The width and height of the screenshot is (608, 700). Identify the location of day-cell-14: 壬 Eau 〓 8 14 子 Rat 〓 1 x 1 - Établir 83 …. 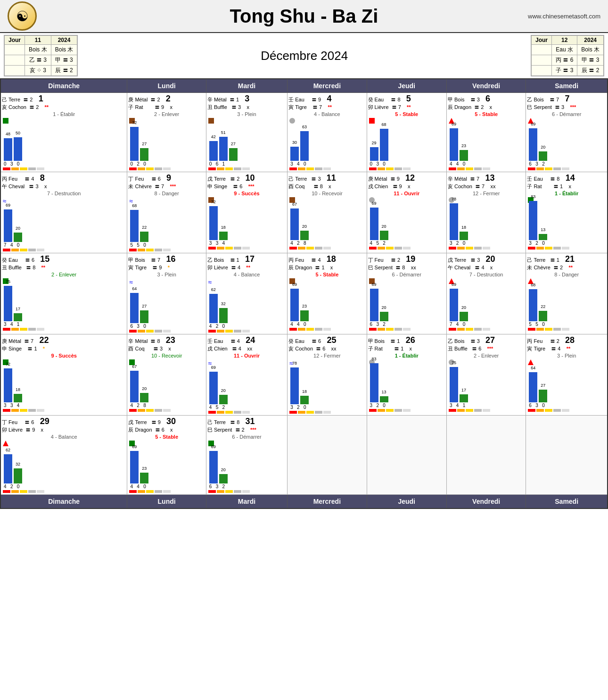
(567, 213).